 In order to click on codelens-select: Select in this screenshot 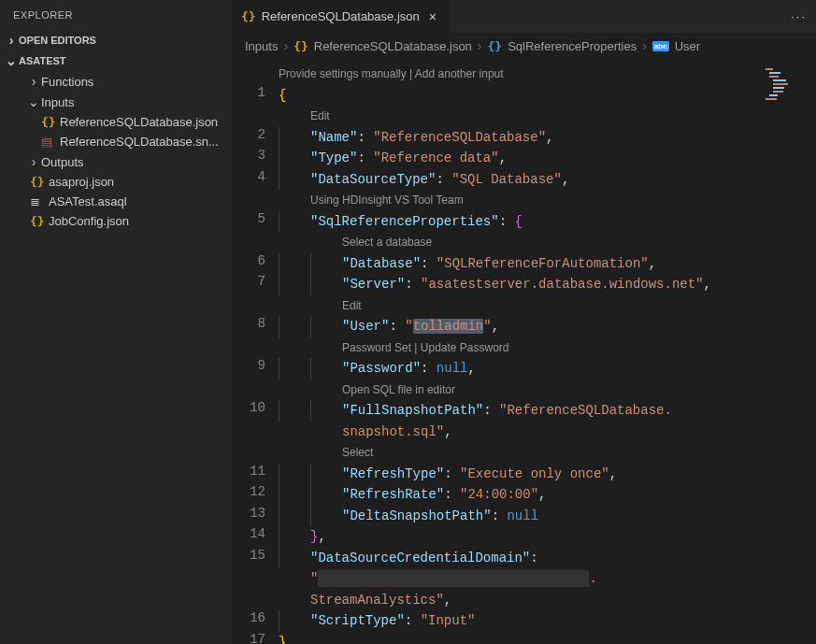, I will do `click(548, 452)`.